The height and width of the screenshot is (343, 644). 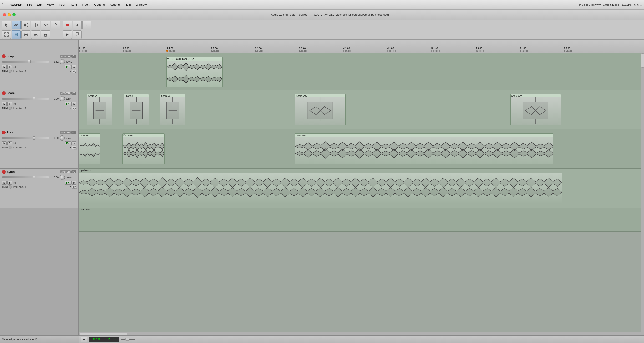 I want to click on track-io-loop: I/O, so click(x=74, y=56).